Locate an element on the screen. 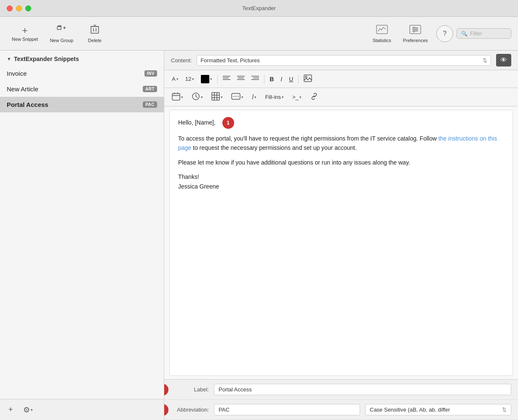  time-chevron: ▾ is located at coordinates (202, 97).